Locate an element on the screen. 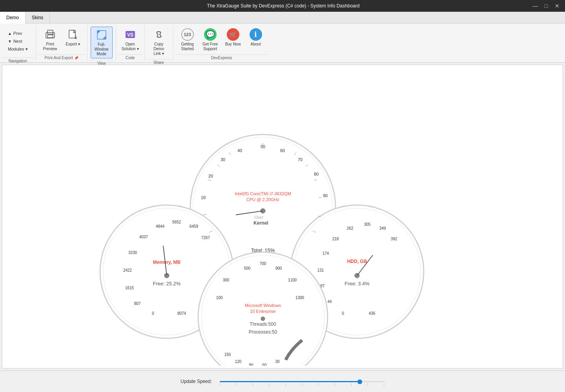 This screenshot has width=565, height=392. svg-text: 1100 is located at coordinates (293, 280).